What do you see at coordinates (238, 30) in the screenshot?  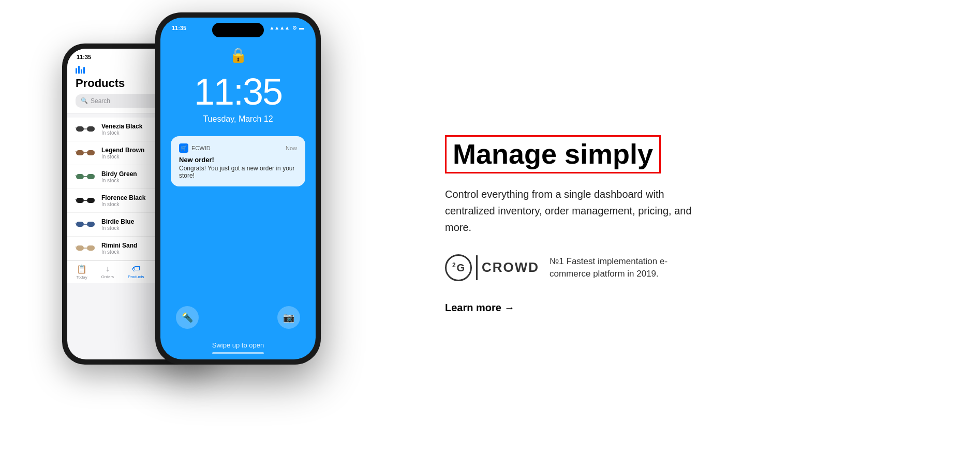 I see `phone-notch` at bounding box center [238, 30].